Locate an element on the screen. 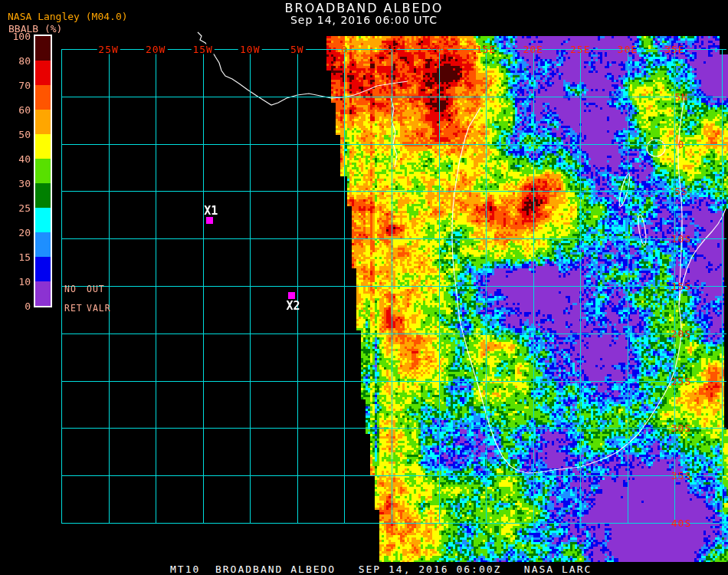  colorbar-tick-label: 70 is located at coordinates (18, 86).